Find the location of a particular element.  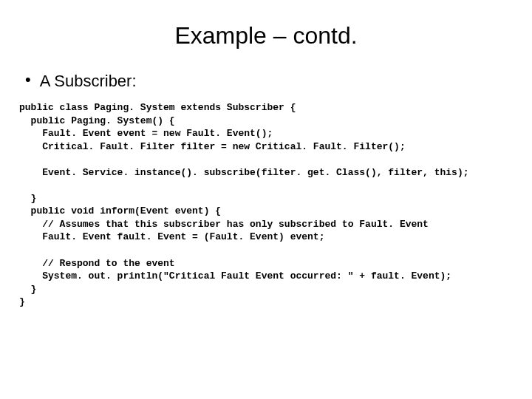

bullet-item: • A Subscriber: is located at coordinates (271, 81).